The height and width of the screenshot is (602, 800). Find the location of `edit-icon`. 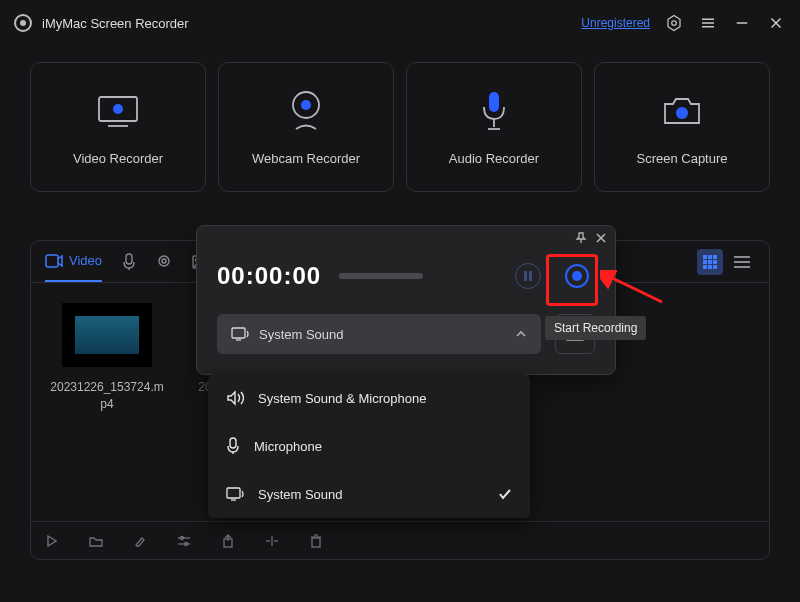

edit-icon is located at coordinates (140, 541).